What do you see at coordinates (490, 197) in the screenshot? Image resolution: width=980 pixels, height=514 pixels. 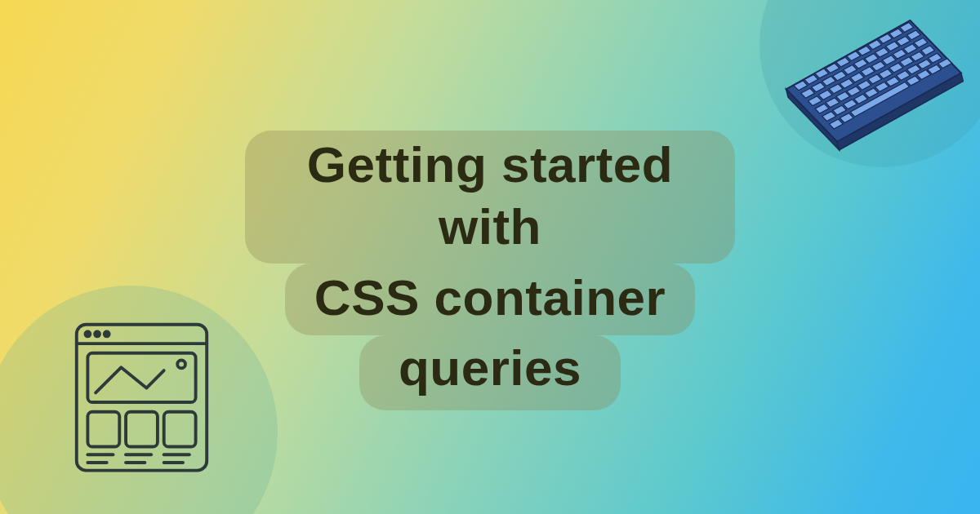 I see `title-line-1: Getting started with` at bounding box center [490, 197].